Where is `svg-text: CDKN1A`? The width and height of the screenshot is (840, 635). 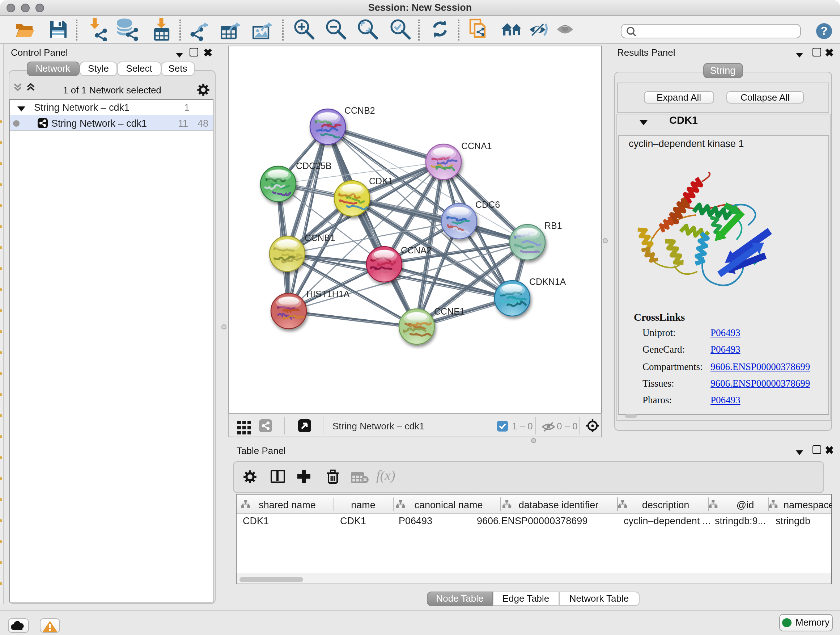 svg-text: CDKN1A is located at coordinates (548, 282).